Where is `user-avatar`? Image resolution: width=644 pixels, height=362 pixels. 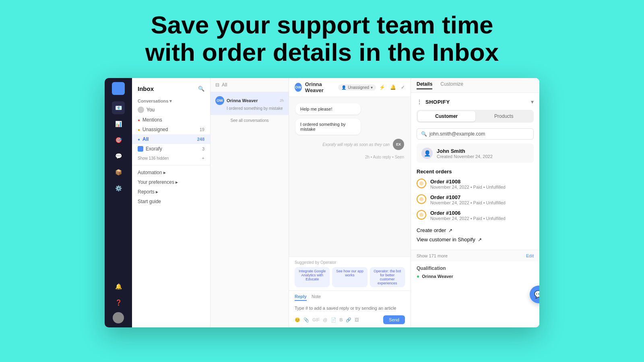
user-avatar is located at coordinates (118, 318).